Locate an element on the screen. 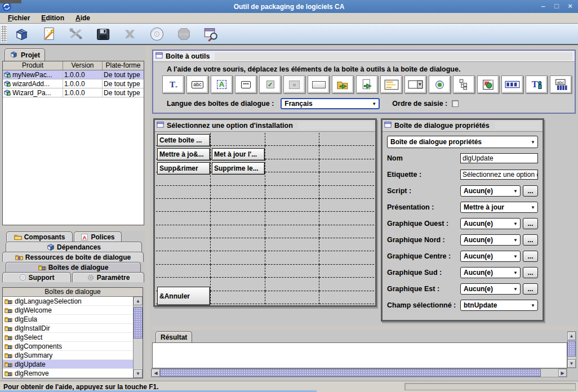 The height and width of the screenshot is (392, 578). scroll-track is located at coordinates (550, 373).